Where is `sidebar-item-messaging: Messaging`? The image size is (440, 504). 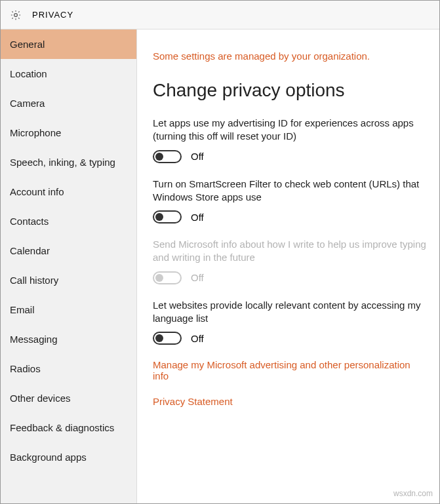
sidebar-item-messaging: Messaging is located at coordinates (68, 339).